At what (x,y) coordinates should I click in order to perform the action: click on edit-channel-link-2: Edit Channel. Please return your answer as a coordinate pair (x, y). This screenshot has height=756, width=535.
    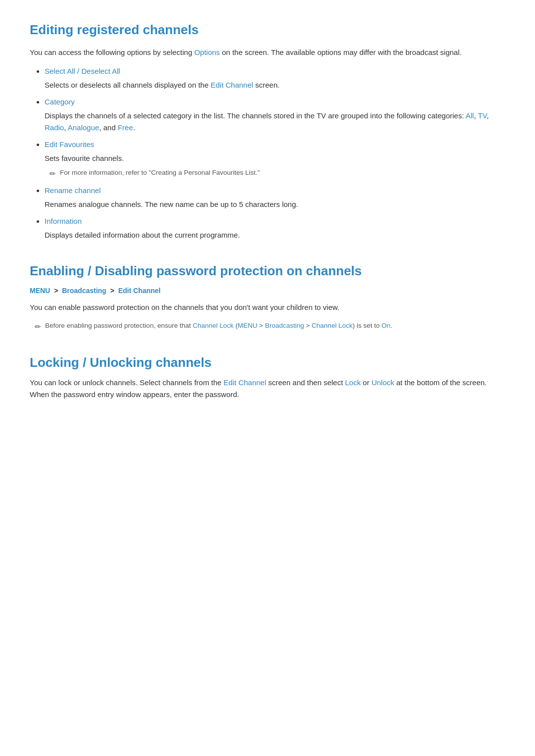
    Looking at the image, I should click on (245, 382).